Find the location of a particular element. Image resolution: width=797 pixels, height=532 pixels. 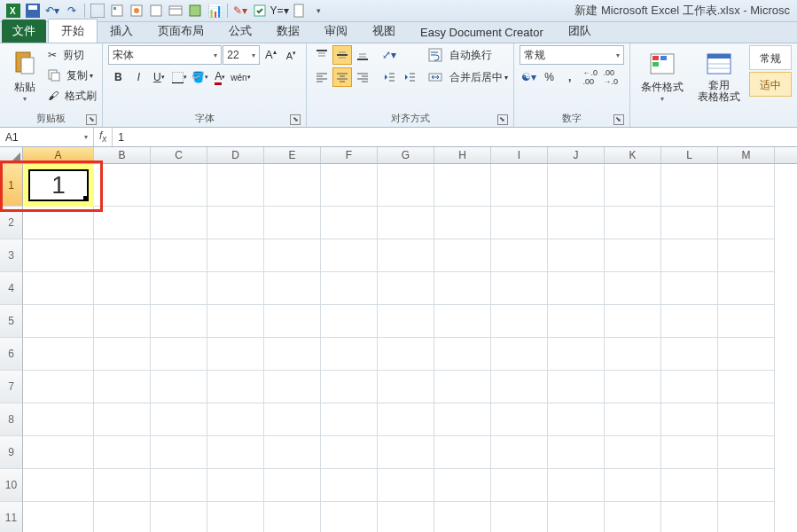

tab-home: 开始 is located at coordinates (73, 30).